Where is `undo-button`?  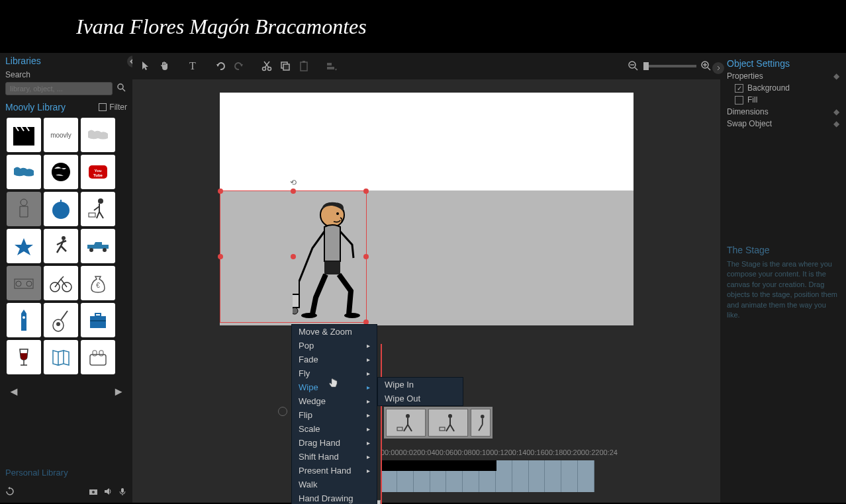
undo-button is located at coordinates (220, 66).